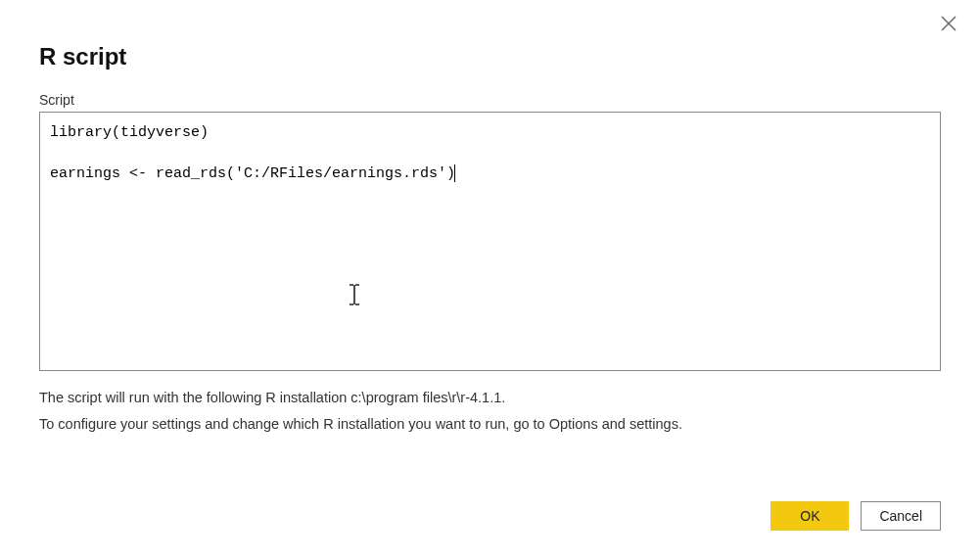  What do you see at coordinates (856, 516) in the screenshot?
I see `button-row: OK Cancel` at bounding box center [856, 516].